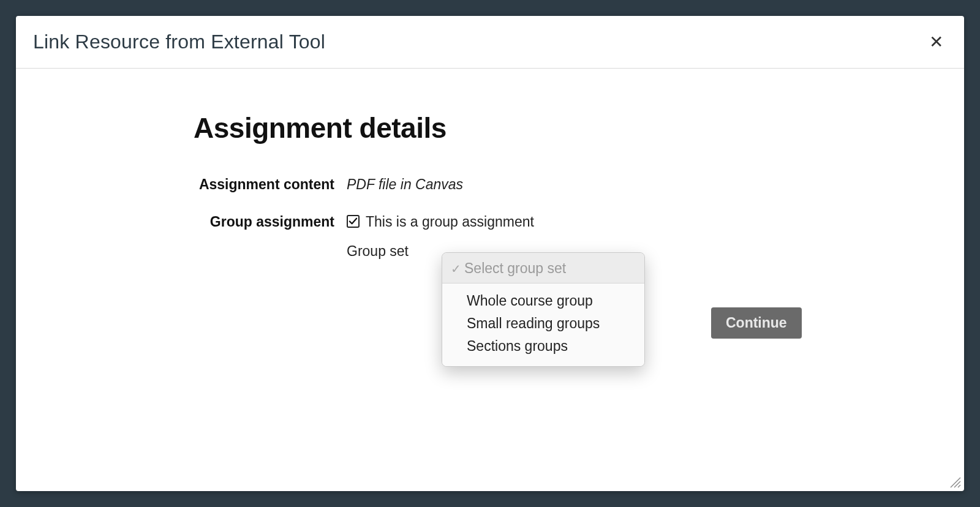 Image resolution: width=980 pixels, height=507 pixels. I want to click on close-button: ✕, so click(936, 42).